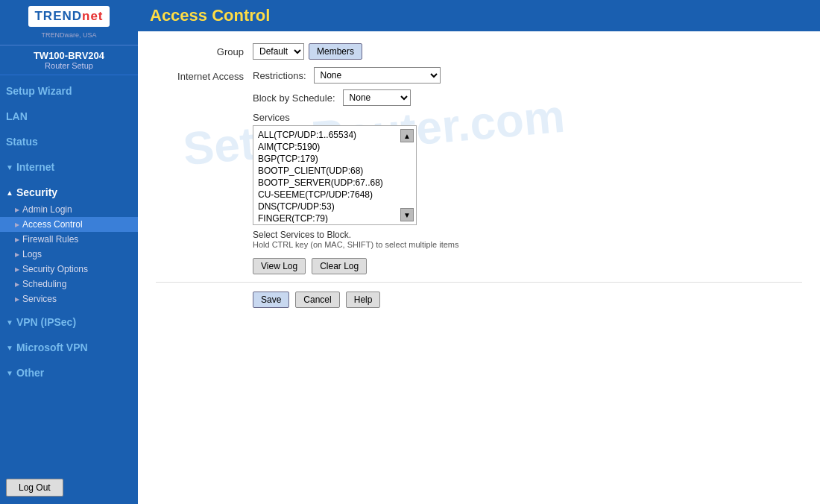 The height and width of the screenshot is (504, 820). Describe the element at coordinates (335, 51) in the screenshot. I see `members-button: Members` at that location.